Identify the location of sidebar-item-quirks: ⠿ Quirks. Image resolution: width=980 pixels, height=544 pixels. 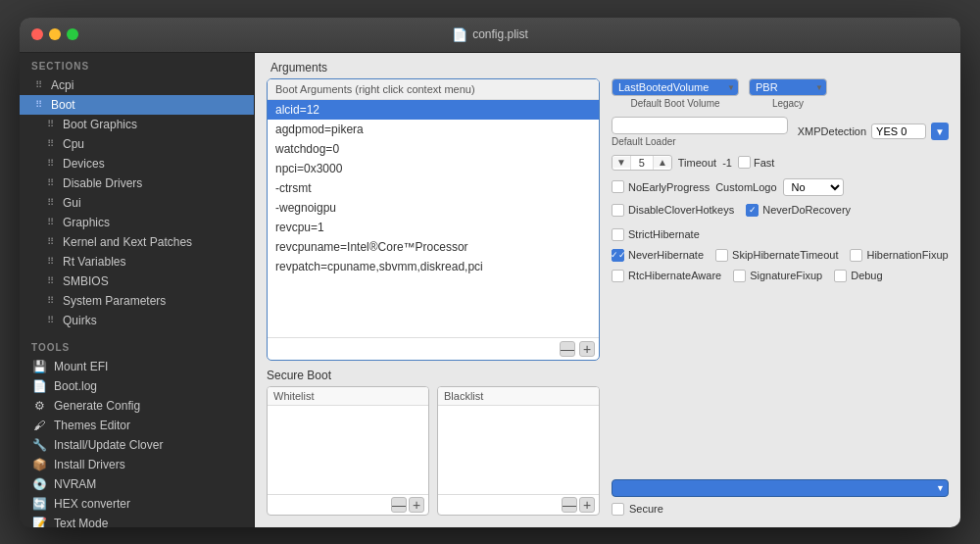
(137, 321).